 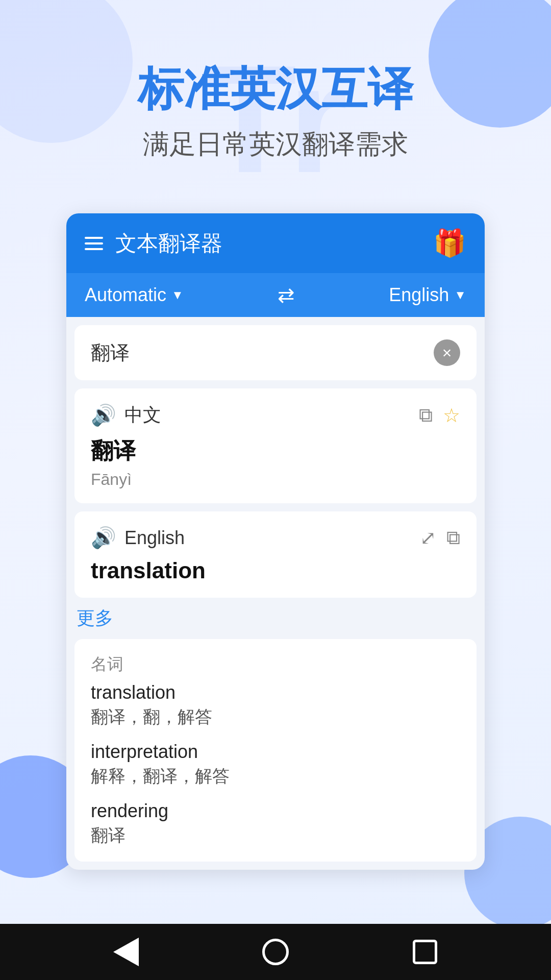 I want to click on english-lang-section: 🔊 English, so click(x=138, y=538).